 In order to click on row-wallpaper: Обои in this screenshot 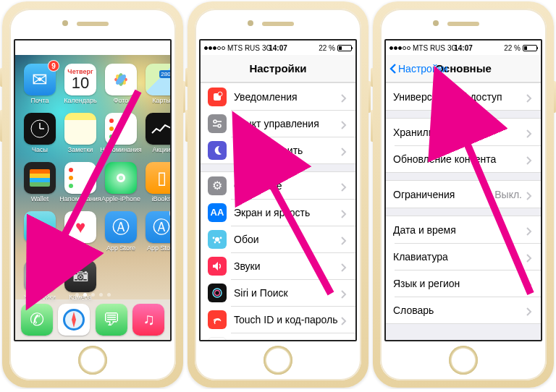, I will do `click(278, 239)`.